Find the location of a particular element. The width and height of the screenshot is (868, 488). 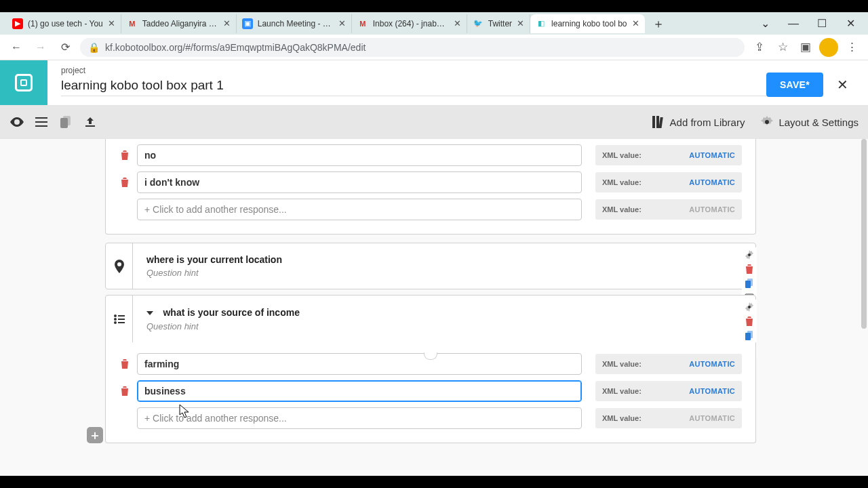

app-header: project learning kobo tool box part 1 SA… is located at coordinates (434, 83).